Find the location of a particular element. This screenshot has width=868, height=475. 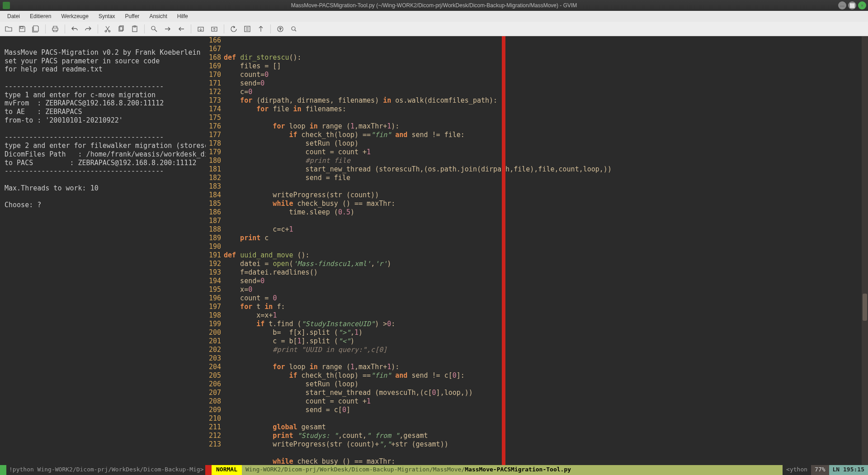

ctags-icon is located at coordinates (261, 29).